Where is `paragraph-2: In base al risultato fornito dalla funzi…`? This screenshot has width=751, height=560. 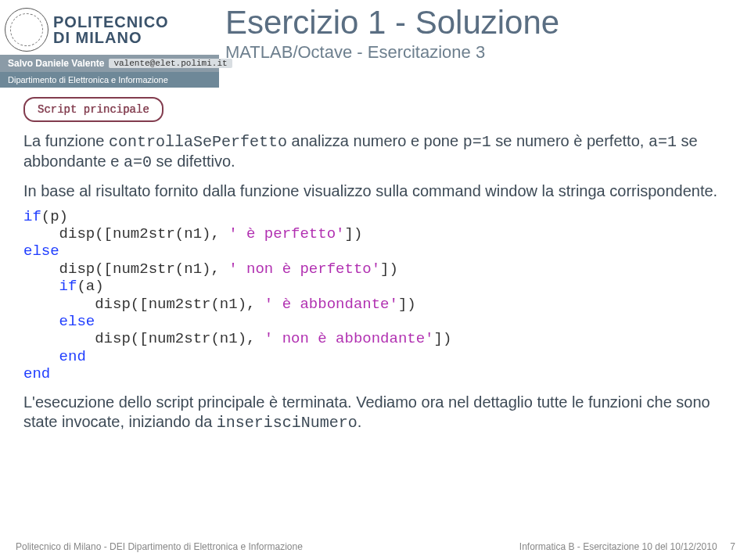
paragraph-2: In base al risultato fornito dalla funzi… is located at coordinates (376, 191).